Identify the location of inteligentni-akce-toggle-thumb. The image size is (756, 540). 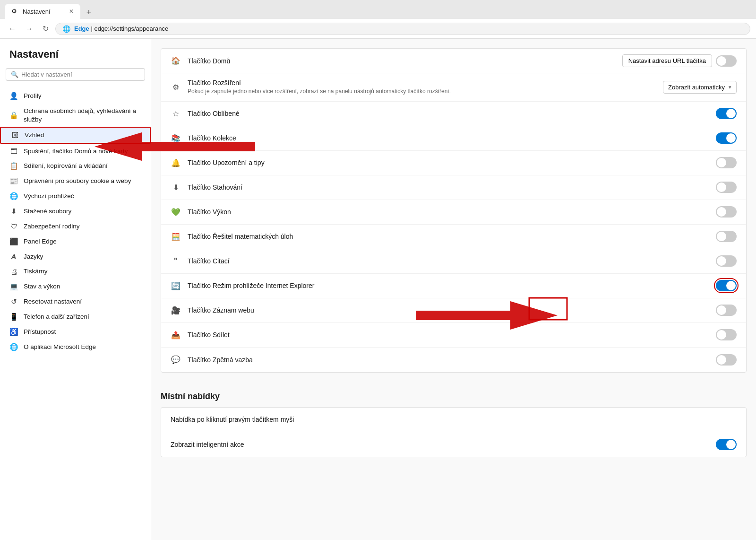
(731, 444).